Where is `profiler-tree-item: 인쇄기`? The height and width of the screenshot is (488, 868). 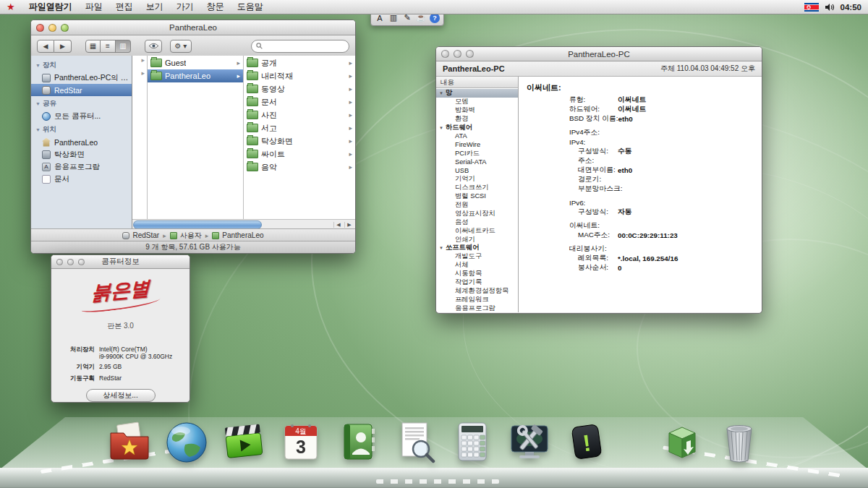 profiler-tree-item: 인쇄기 is located at coordinates (477, 239).